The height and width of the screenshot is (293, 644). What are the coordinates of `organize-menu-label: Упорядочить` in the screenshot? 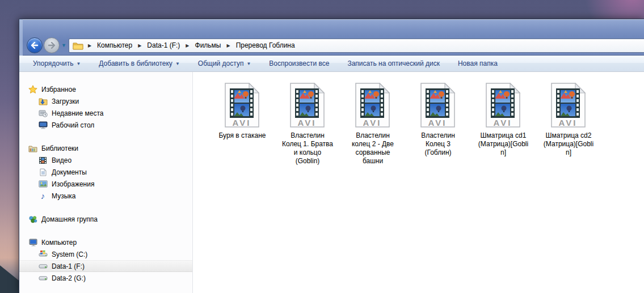 It's located at (53, 63).